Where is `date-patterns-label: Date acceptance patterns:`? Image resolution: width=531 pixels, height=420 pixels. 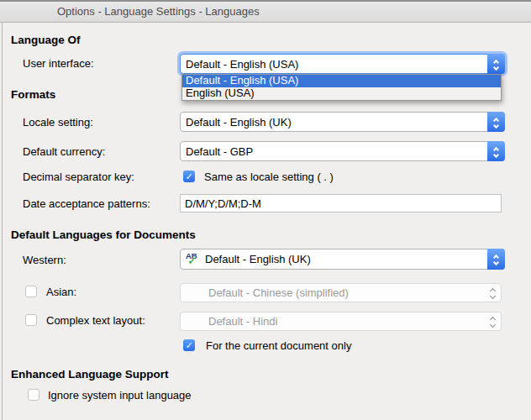
date-patterns-label: Date acceptance patterns: is located at coordinates (87, 203).